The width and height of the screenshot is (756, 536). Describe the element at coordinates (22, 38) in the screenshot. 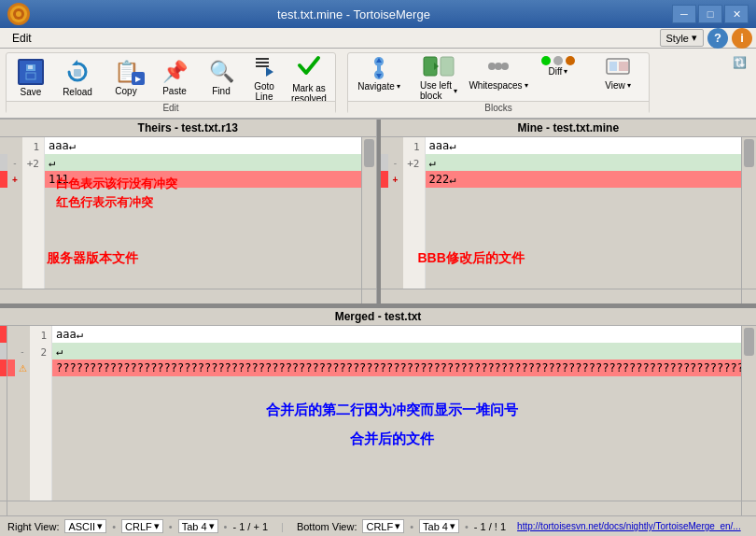

I see `menu-edit: Edit` at that location.